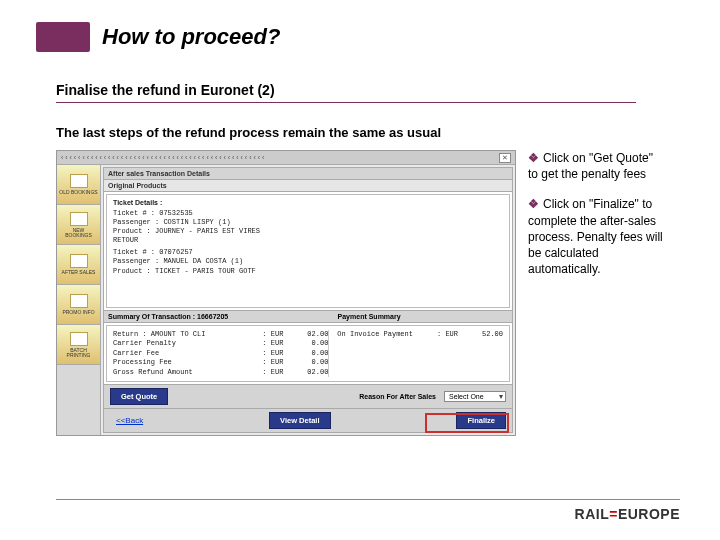 The height and width of the screenshot is (540, 720). What do you see at coordinates (220, 354) in the screenshot?
I see `summary-left: Return : AMOUNT TO CLI: EUR02.00 Carrier…` at bounding box center [220, 354].